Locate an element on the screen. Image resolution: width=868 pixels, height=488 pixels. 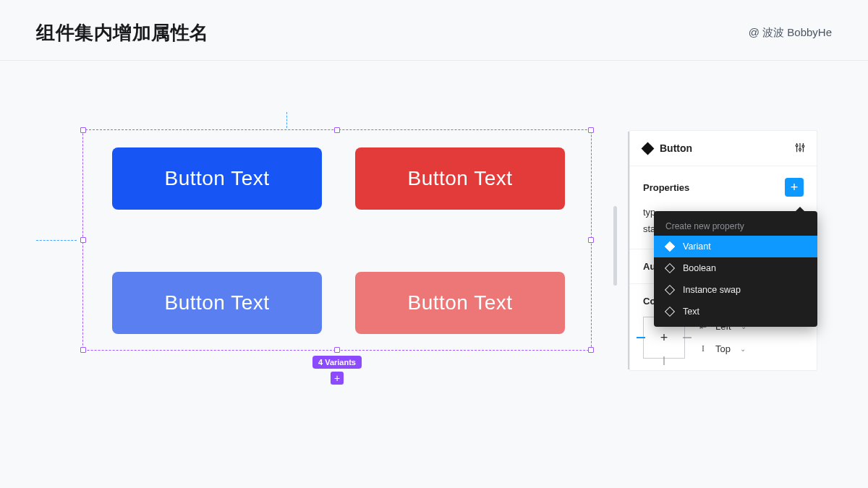
add-property-button: + is located at coordinates (794, 187).